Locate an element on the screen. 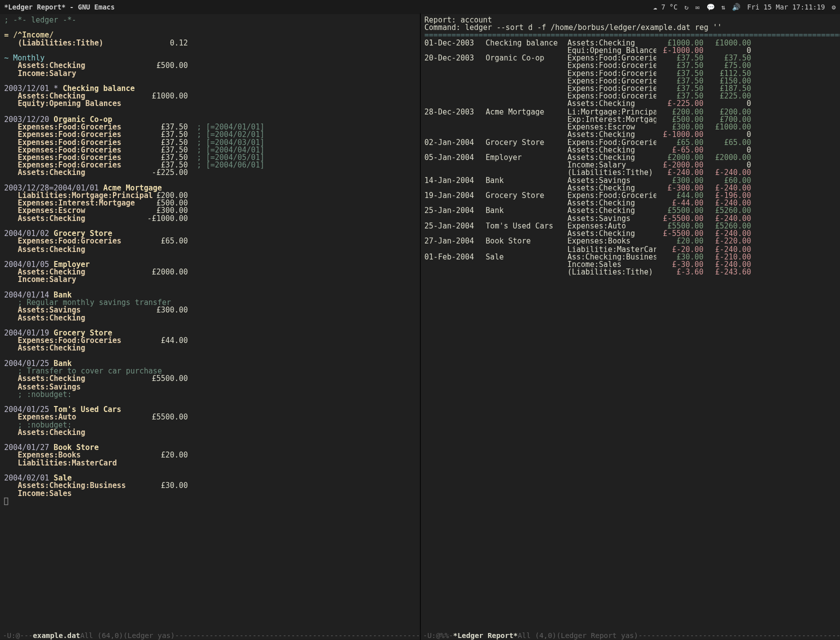 The height and width of the screenshot is (640, 840). token-account: Income:Sales is located at coordinates (79, 494).